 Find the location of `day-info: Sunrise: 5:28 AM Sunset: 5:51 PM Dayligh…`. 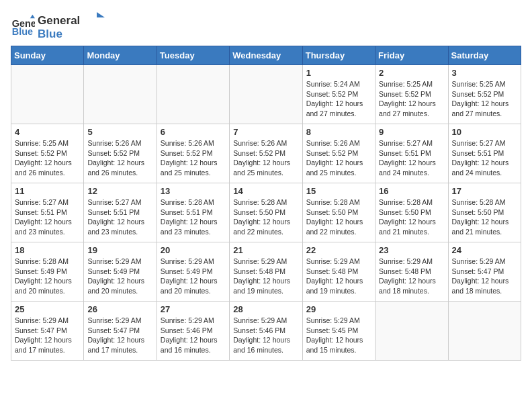

day-info: Sunrise: 5:28 AM Sunset: 5:51 PM Dayligh… is located at coordinates (193, 218).